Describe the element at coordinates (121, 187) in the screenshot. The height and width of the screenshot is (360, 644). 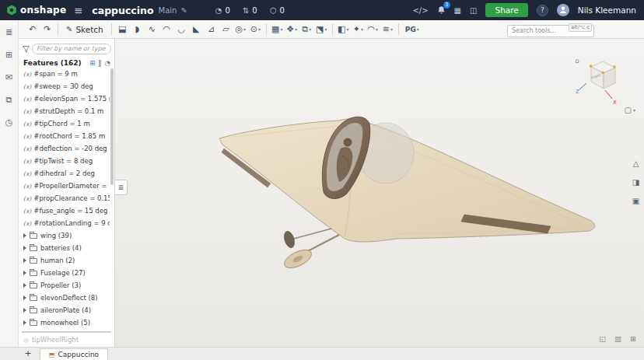
I see `panel-flyout-handle: ≣` at that location.